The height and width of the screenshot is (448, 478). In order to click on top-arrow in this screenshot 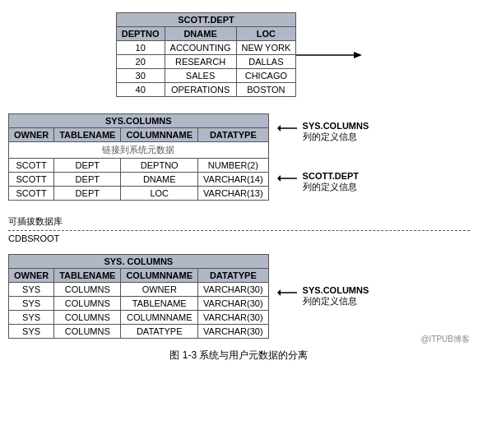, I will do `click(329, 54)`.